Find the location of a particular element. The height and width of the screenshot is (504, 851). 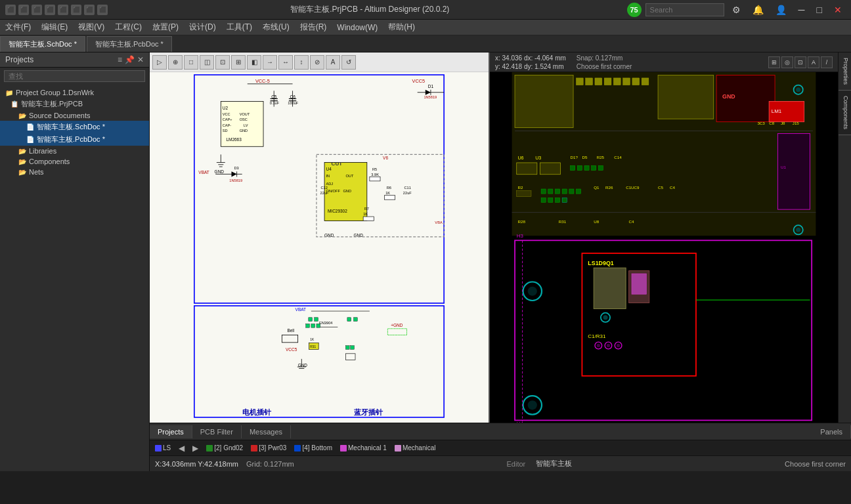

tool-vflip: ↕ is located at coordinates (301, 62).